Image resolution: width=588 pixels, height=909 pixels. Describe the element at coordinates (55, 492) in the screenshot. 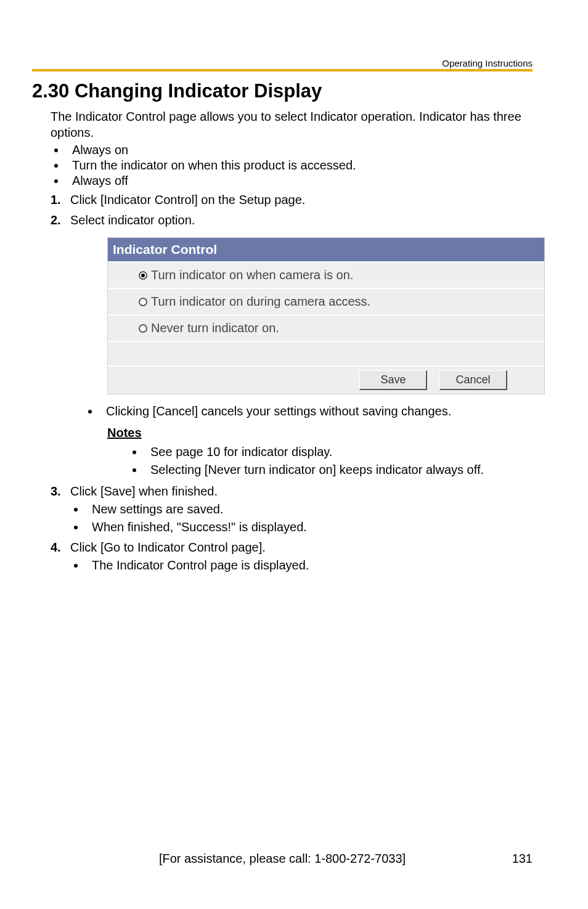

I see `step-number: 3.` at that location.